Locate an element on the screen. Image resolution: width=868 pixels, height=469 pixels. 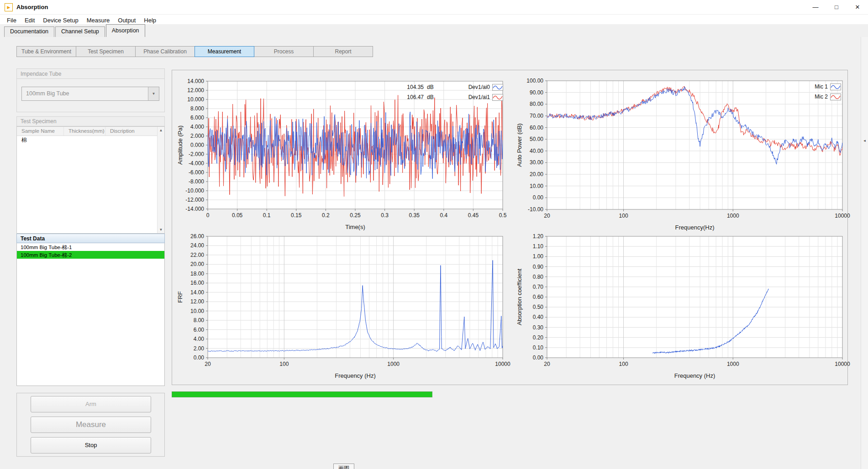
svg-text: Amplitude (Pa) is located at coordinates (180, 145).